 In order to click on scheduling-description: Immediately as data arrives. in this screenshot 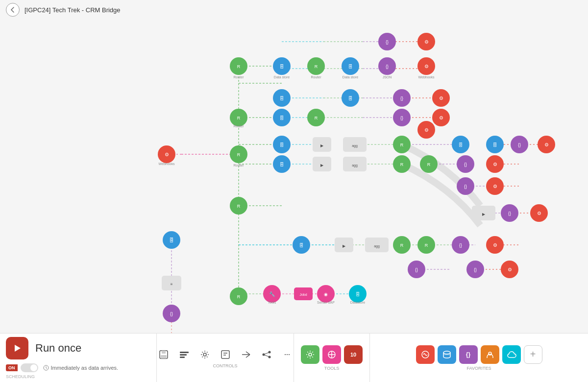, I will do `click(85, 368)`.